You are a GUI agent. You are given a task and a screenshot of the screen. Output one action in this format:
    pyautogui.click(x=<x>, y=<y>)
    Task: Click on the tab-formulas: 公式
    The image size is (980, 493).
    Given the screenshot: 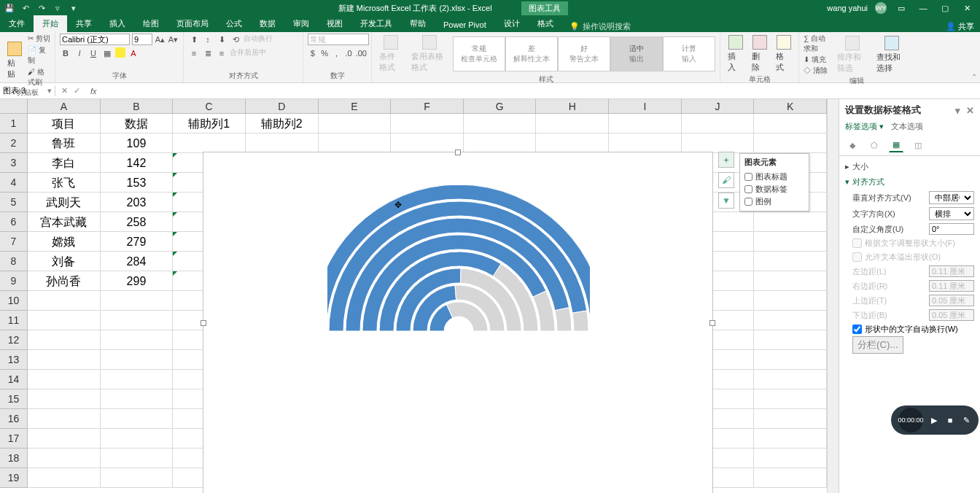 What is the action you would take?
    pyautogui.click(x=234, y=23)
    